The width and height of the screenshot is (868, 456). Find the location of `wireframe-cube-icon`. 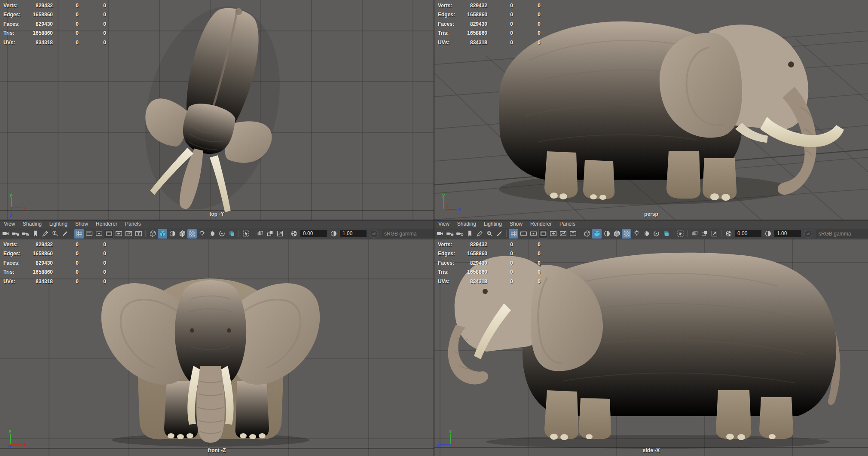

wireframe-cube-icon is located at coordinates (587, 234).